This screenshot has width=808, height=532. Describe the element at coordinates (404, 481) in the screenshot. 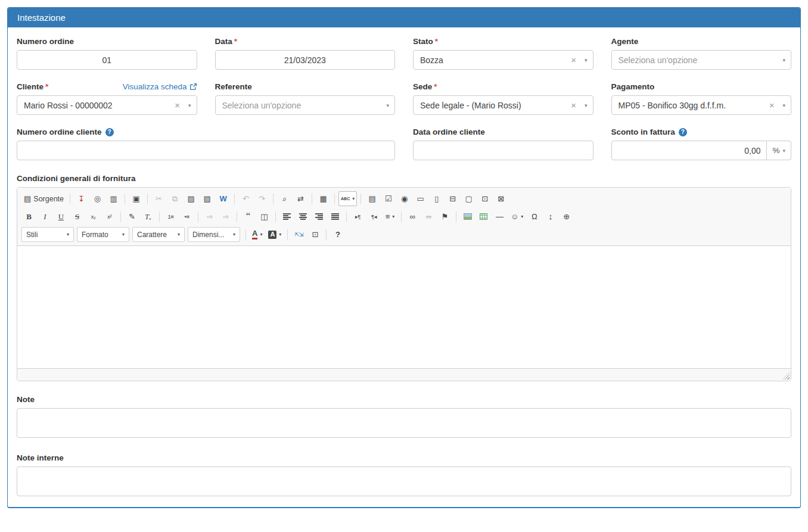

I see `note-interne-textarea` at that location.